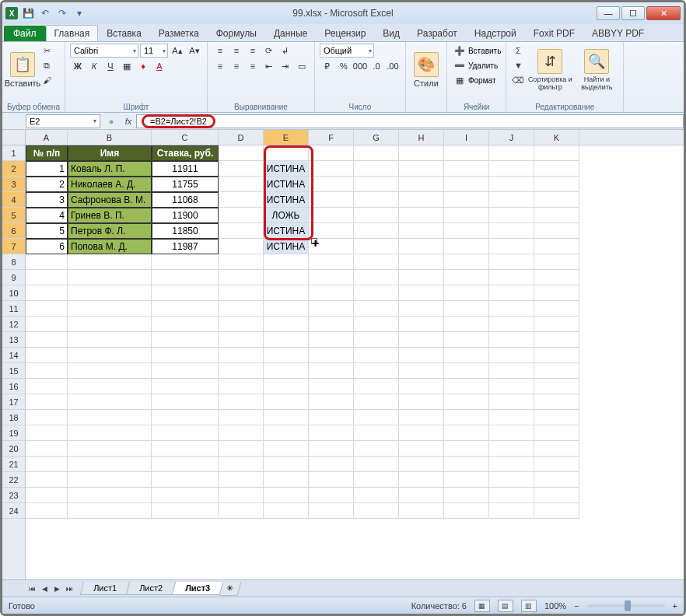  I want to click on tab-developer: Разработ, so click(437, 33).